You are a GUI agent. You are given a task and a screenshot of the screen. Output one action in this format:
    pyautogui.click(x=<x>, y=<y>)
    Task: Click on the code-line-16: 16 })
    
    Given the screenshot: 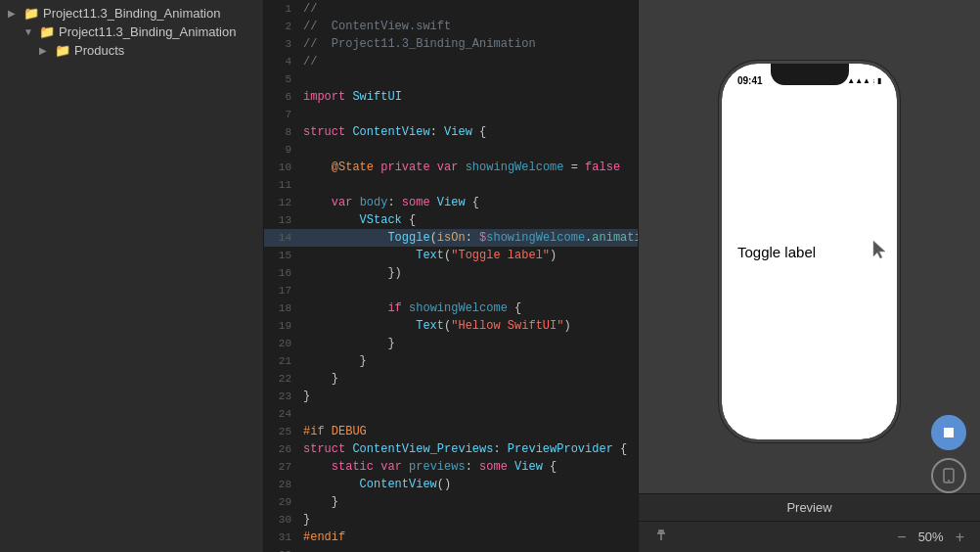 What is the action you would take?
    pyautogui.click(x=451, y=273)
    